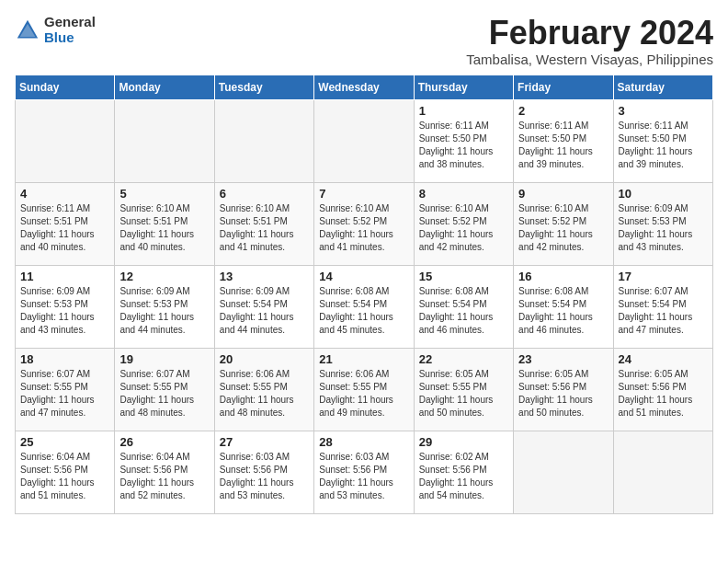 The width and height of the screenshot is (728, 563). Describe the element at coordinates (590, 33) in the screenshot. I see `calendar-title: February 2024` at that location.